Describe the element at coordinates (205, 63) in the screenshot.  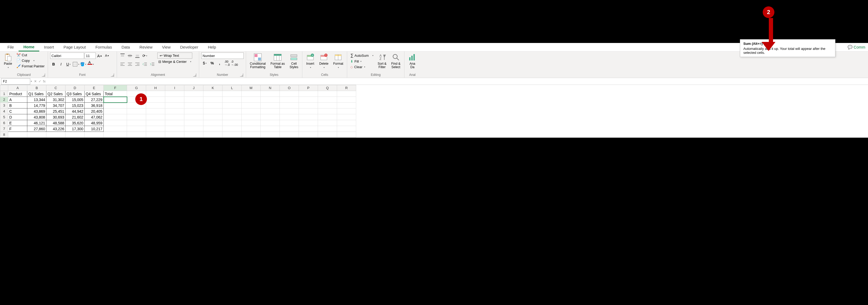
I see `accounting-format-button: $▾` at that location.